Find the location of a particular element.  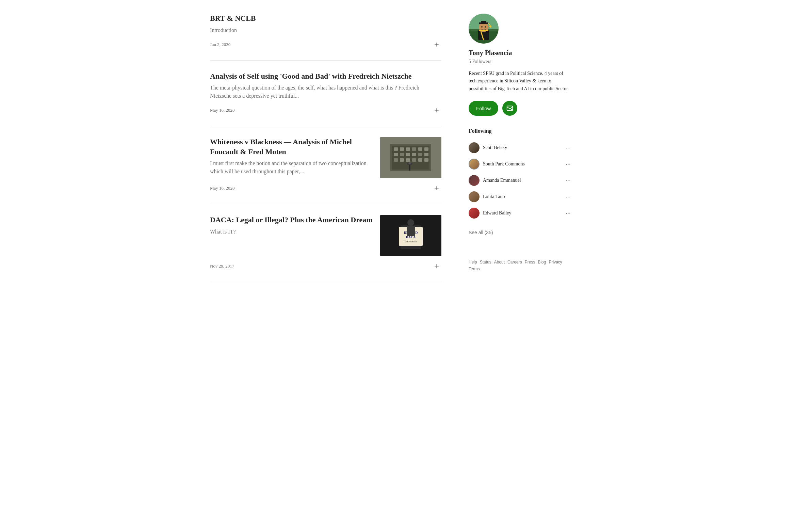

footer-link: Status is located at coordinates (485, 262).